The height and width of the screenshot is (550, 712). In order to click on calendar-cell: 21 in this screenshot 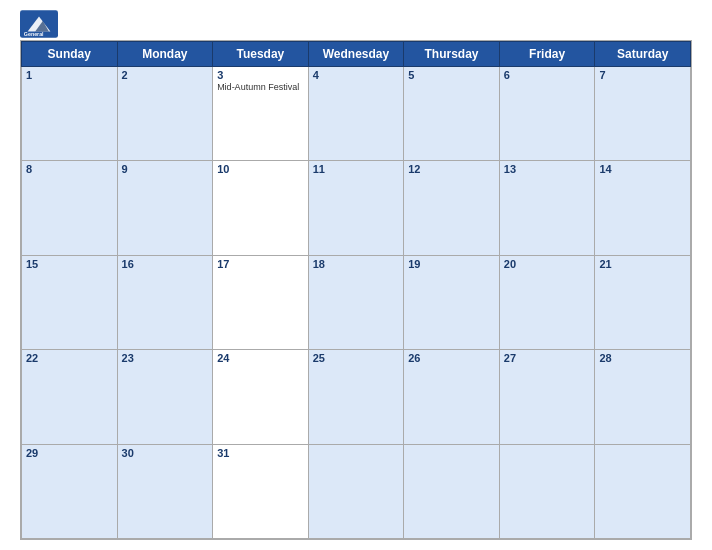, I will do `click(643, 302)`.